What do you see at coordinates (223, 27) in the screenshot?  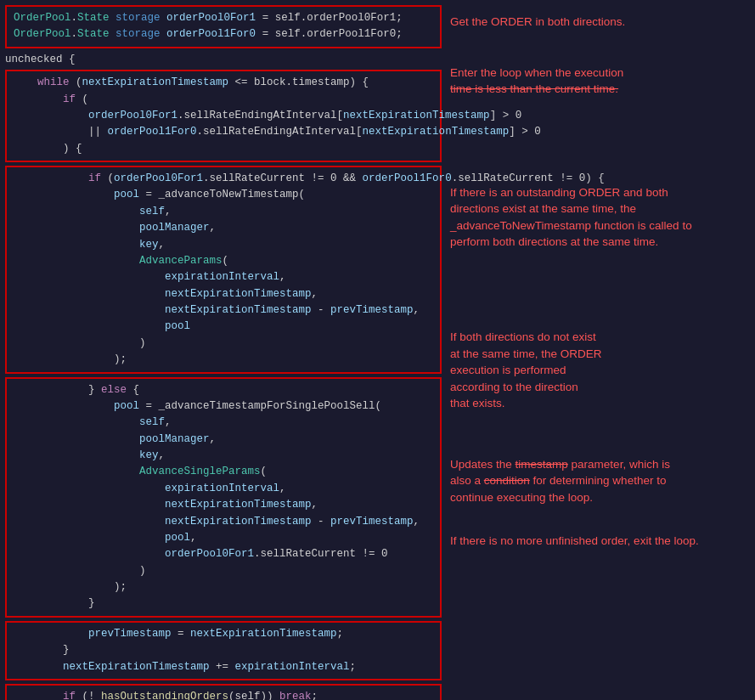 I see `top-code-block: OrderPool.State storage orderPool0For1 =…` at bounding box center [223, 27].